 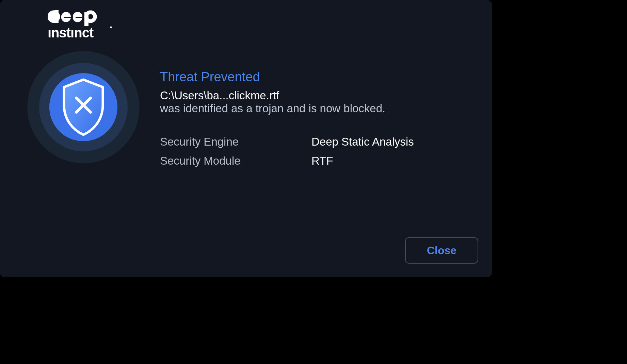 I want to click on brand-logo: ınstınct, so click(x=81, y=26).